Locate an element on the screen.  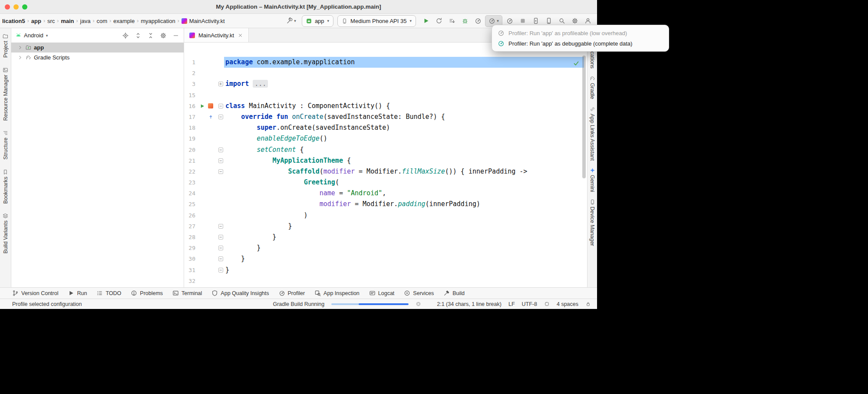
overrides-method-icon is located at coordinates (211, 117).